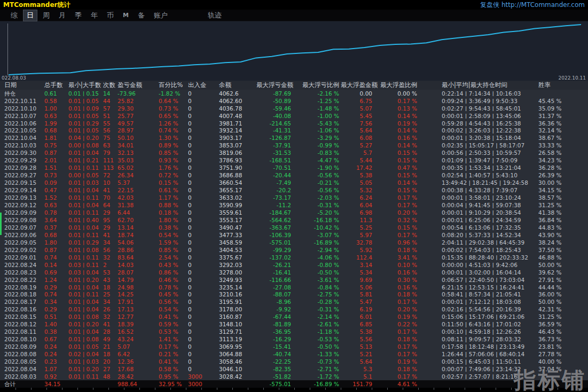 The height and width of the screenshot is (392, 588). What do you see at coordinates (238, 242) in the screenshot?
I see `cell-col8: 3458.59` at bounding box center [238, 242].